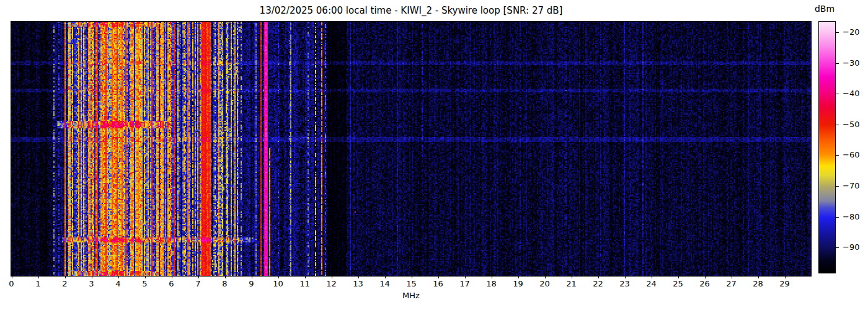 The height and width of the screenshot is (310, 868). Describe the element at coordinates (827, 148) in the screenshot. I see `colorbar` at that location.